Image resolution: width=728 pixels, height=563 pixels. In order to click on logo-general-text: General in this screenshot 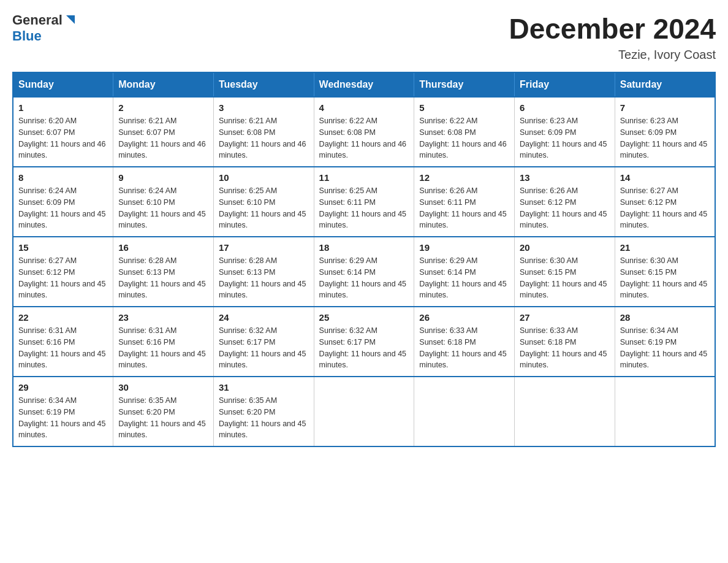, I will do `click(37, 20)`.